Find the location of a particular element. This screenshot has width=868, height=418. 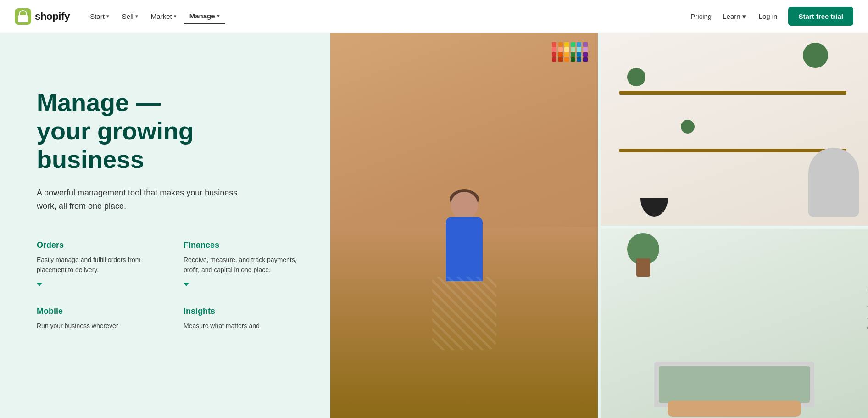

nav-item-manage: Manage ▾ is located at coordinates (205, 17).